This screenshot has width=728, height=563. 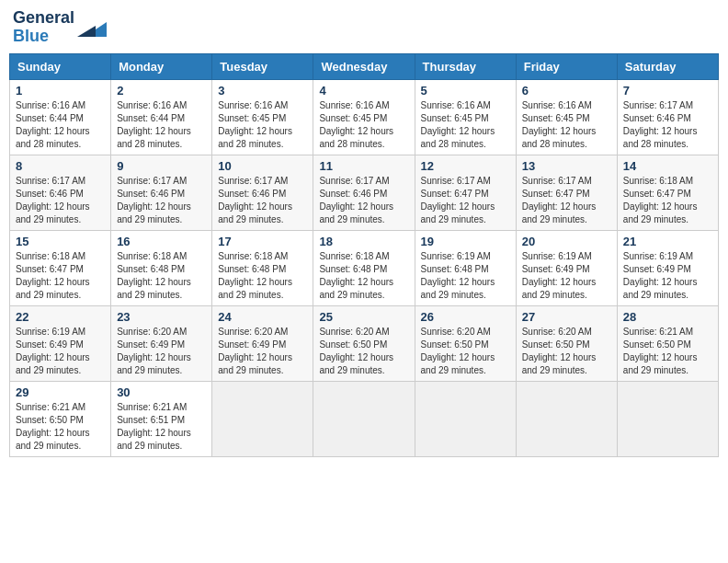 What do you see at coordinates (61, 117) in the screenshot?
I see `calendar-cell: 1 Sunrise: 6:16 AMSunset: 6:44 PMDayligh…` at bounding box center [61, 117].